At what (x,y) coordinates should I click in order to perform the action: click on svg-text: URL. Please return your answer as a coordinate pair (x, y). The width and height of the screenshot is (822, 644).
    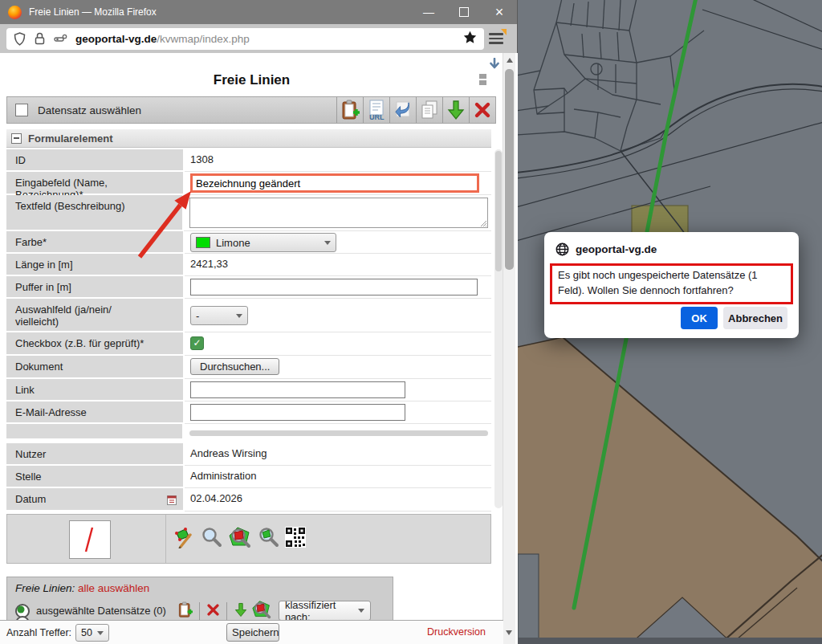
    Looking at the image, I should click on (377, 117).